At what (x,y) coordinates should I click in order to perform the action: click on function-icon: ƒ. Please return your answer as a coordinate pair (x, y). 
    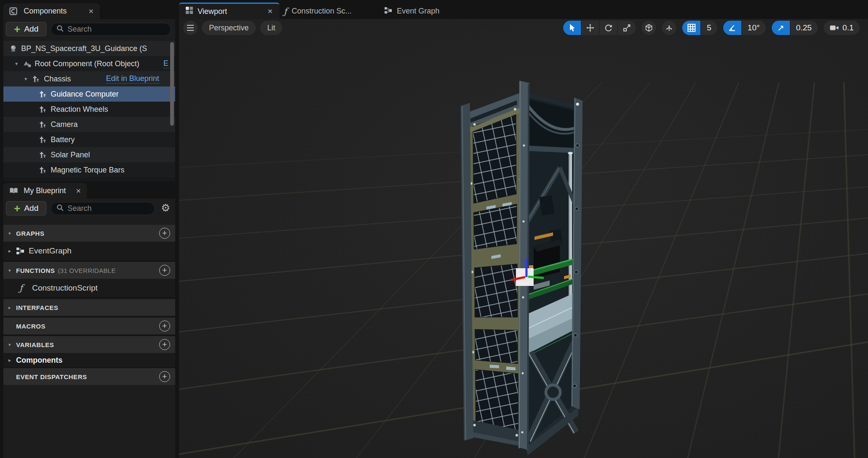
    Looking at the image, I should click on (26, 288).